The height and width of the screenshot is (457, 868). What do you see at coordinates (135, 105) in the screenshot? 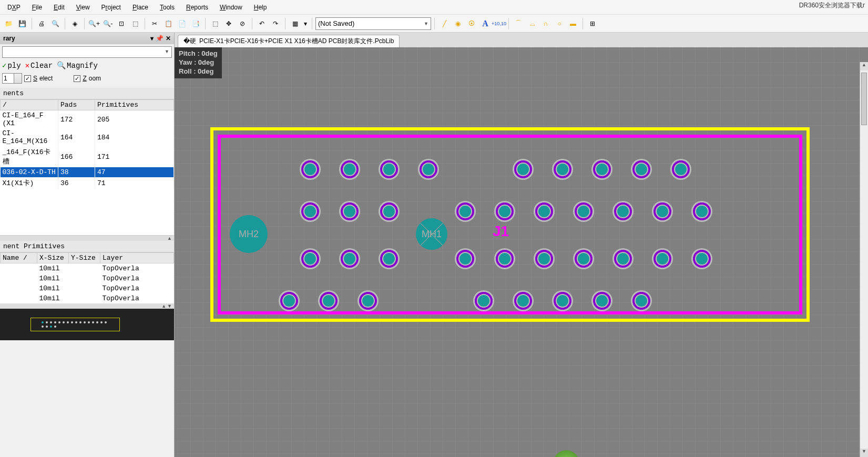
I see `col-primitives: Primitives` at bounding box center [135, 105].